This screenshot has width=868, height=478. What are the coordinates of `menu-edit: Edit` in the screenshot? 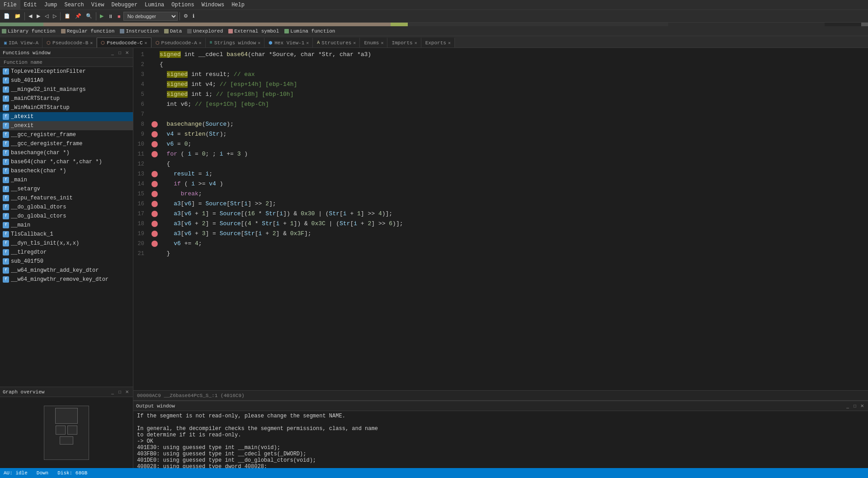 It's located at (31, 5).